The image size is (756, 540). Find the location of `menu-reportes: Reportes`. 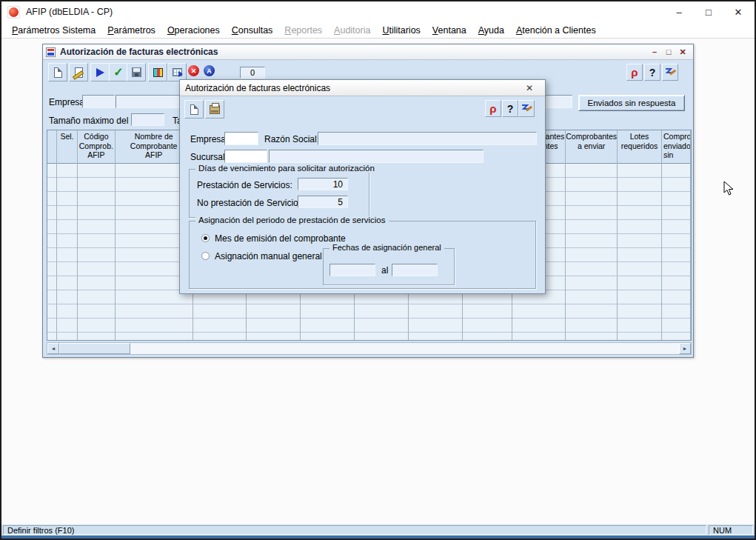

menu-reportes: Reportes is located at coordinates (304, 30).